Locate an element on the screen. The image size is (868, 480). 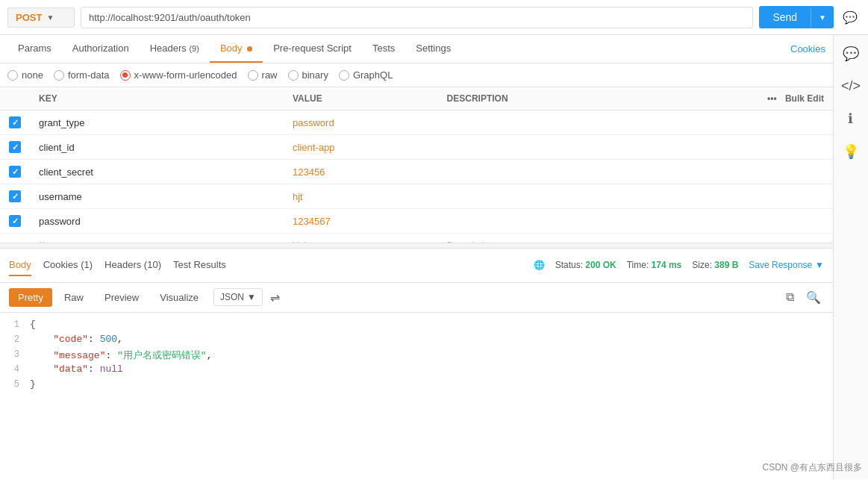
watermark: CSDN @有点东西且很多 is located at coordinates (812, 467).